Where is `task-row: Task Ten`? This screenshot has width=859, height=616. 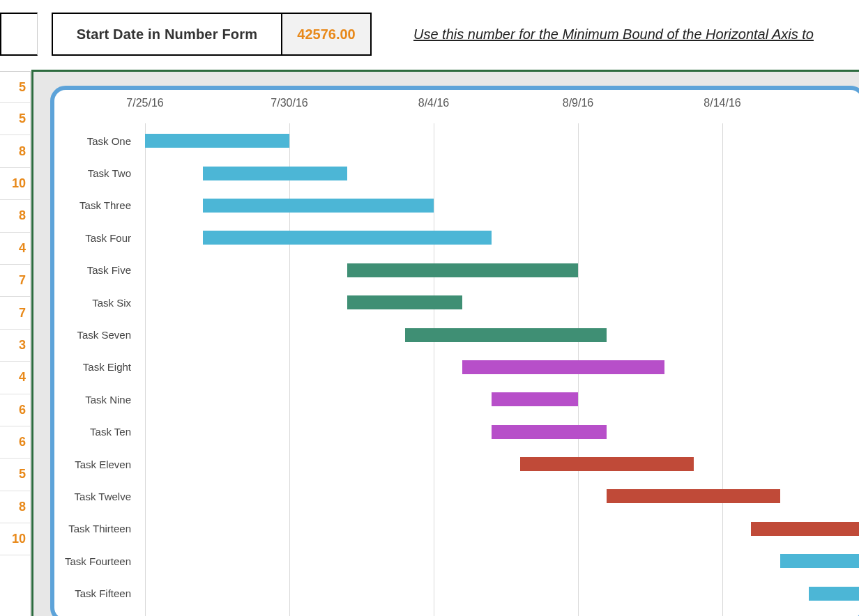
task-row: Task Ten is located at coordinates (502, 432).